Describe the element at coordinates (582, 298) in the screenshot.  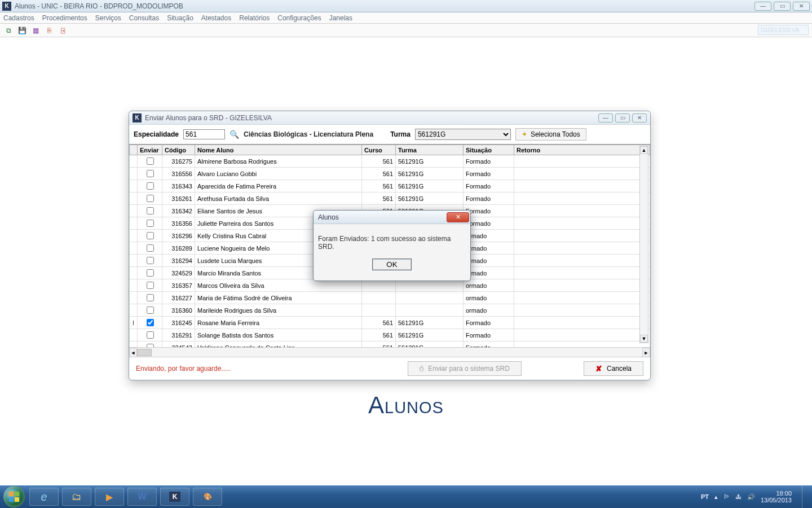
I see `row-retorno` at that location.